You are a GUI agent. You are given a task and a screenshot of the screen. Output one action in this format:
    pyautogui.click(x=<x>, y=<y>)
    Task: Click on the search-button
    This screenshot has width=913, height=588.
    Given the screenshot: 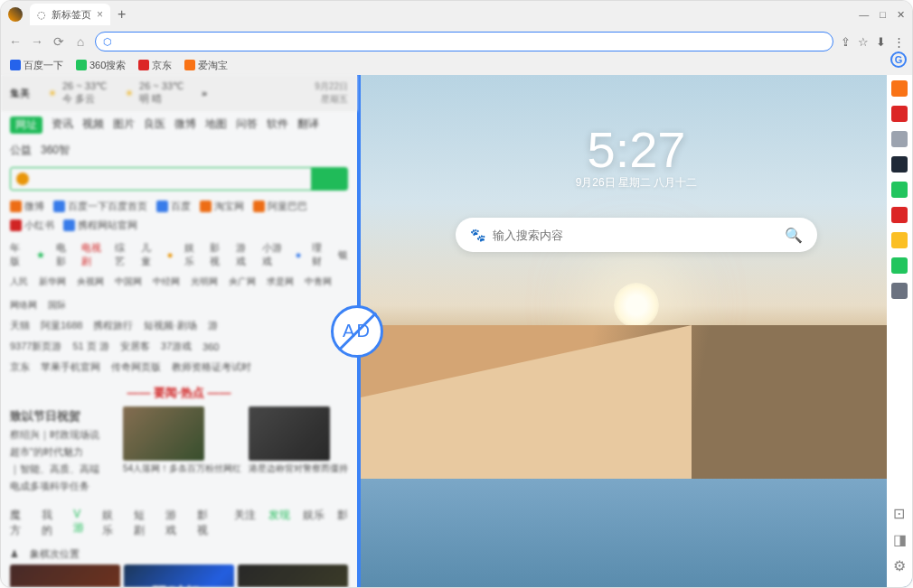 What is the action you would take?
    pyautogui.click(x=329, y=179)
    